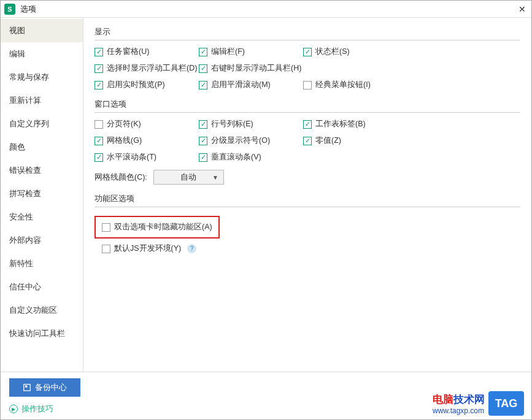  Describe the element at coordinates (506, 403) in the screenshot. I see `watermark-tag: TAG` at that location.